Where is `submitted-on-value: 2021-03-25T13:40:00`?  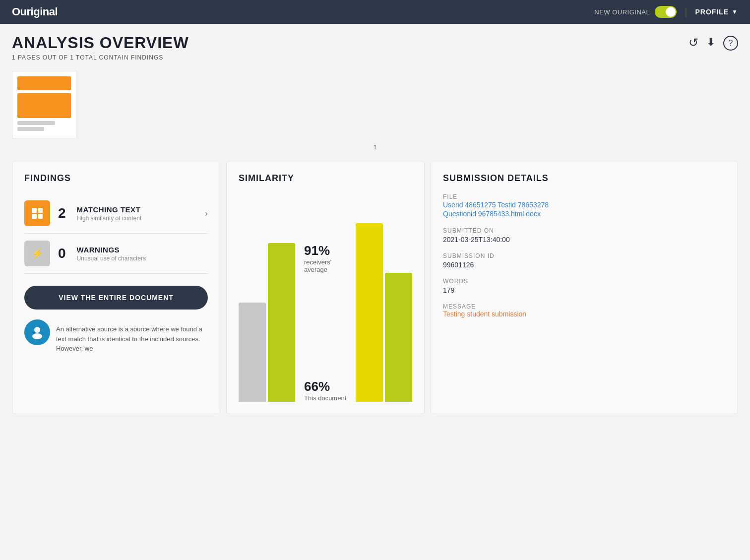
submitted-on-value: 2021-03-25T13:40:00 is located at coordinates (584, 240).